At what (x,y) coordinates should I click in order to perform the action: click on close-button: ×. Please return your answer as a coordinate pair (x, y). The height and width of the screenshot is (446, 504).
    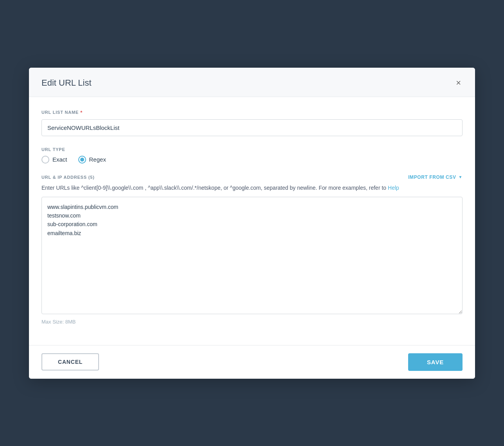
    Looking at the image, I should click on (459, 83).